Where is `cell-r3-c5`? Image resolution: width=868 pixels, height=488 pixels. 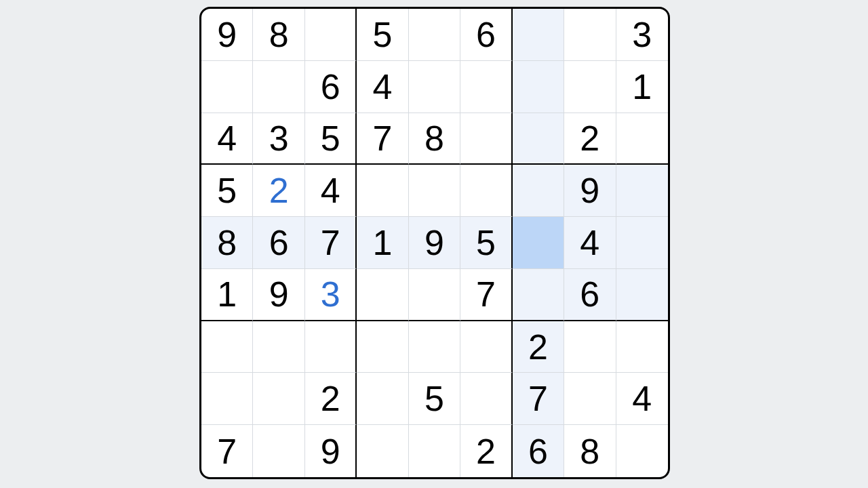 cell-r3-c5 is located at coordinates (486, 191).